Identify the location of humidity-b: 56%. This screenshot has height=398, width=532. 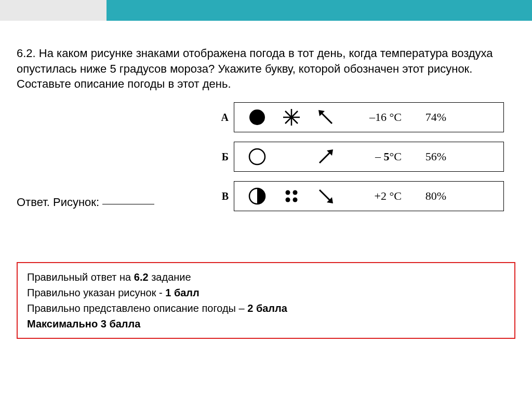
(425, 157).